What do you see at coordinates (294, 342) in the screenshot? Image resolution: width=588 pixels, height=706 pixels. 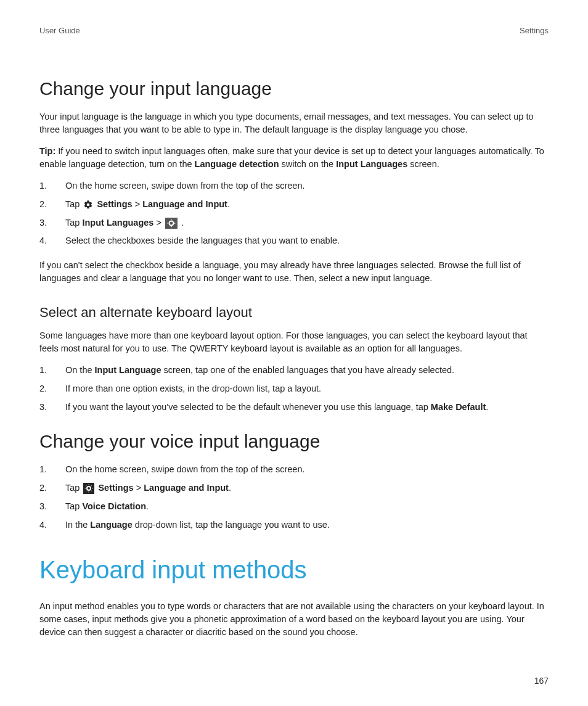 I see `paragraph: Some languages have more than one keyboa…` at bounding box center [294, 342].